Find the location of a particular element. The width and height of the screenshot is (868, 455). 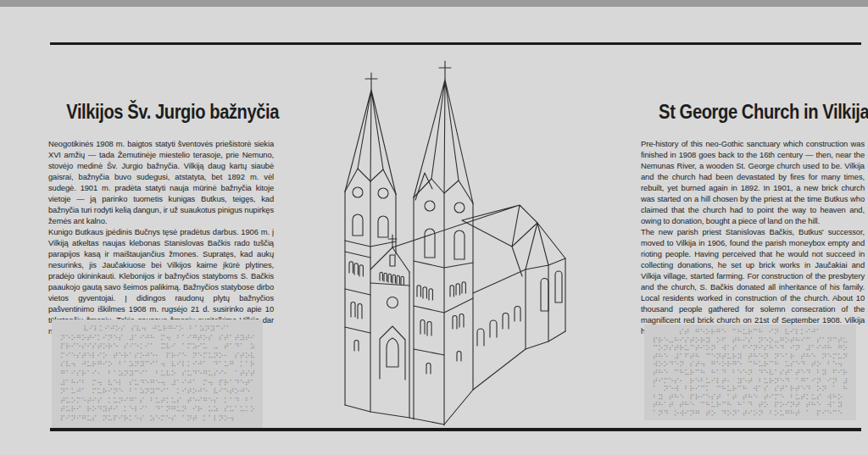

braille-line: ⠎⠧⠲⠀⠚⠥⠗⠛⠊⠕⠀⠃⠁⠵⠝⠽⠉⠊⠁⠲⠀⠧⠊⠇⠅⠊⠚⠁⠀⠙⠁⠥⠛⠀⠅⠁⠗⠞⠥⠀… is located at coordinates (158, 364).